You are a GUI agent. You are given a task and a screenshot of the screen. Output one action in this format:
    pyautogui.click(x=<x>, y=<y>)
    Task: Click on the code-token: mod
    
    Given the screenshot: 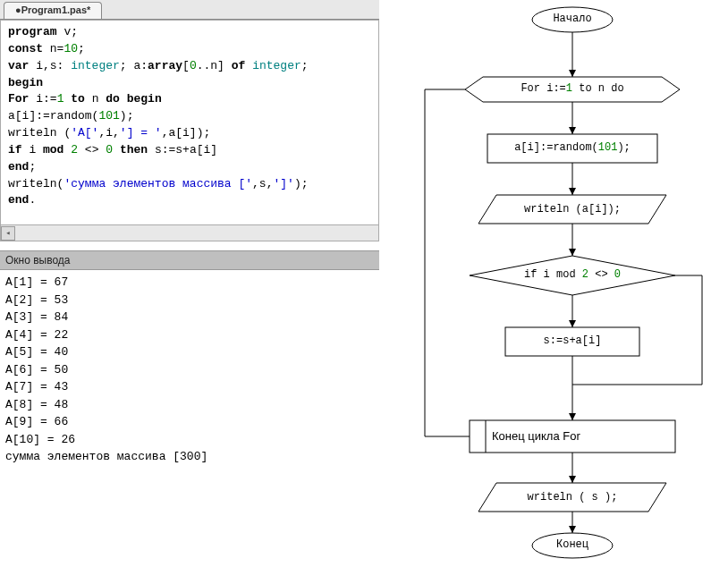 What is the action you would take?
    pyautogui.click(x=54, y=150)
    